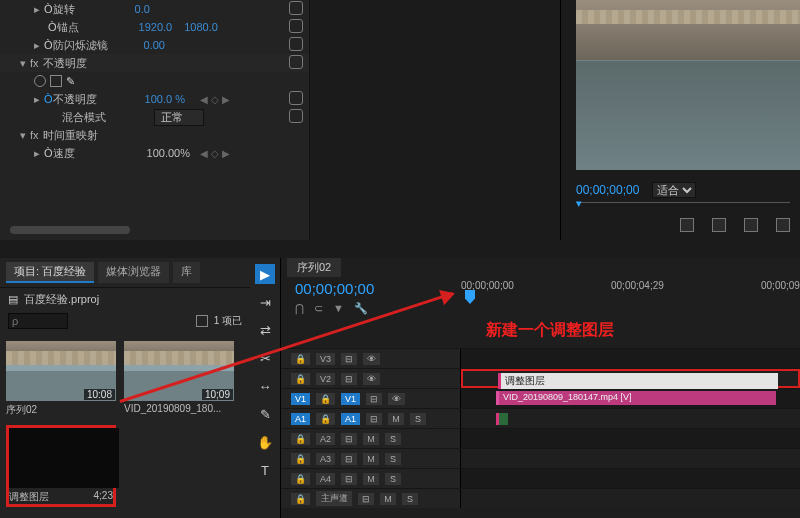 This screenshot has height=518, width=800. What do you see at coordinates (38, 321) in the screenshot?
I see `search-input` at bounding box center [38, 321].